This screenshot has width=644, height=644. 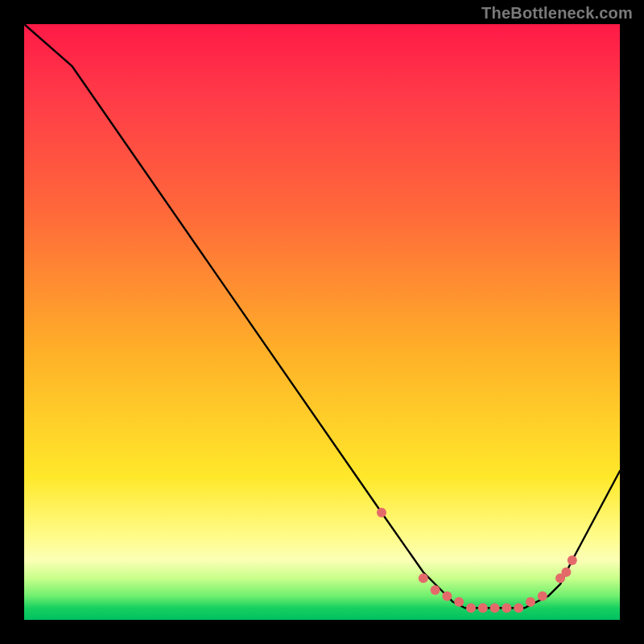 I want to click on watermark-text: TheBottleneck.com, so click(x=557, y=13).